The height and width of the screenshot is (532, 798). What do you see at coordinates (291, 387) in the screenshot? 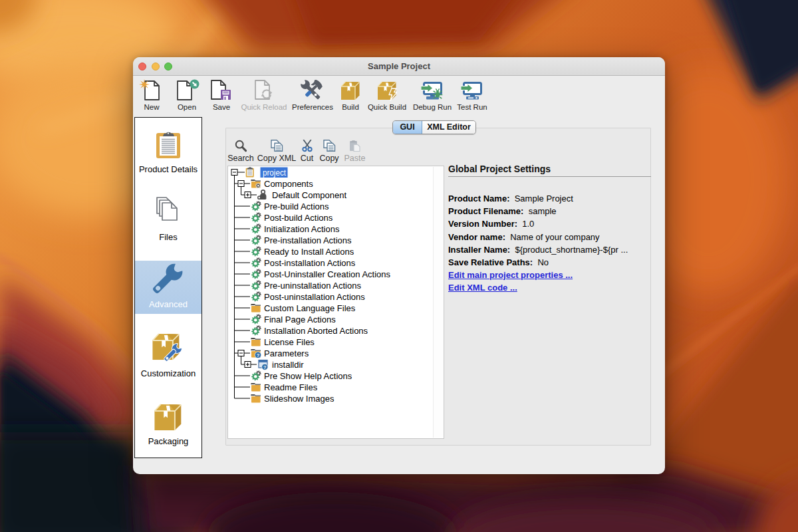
I see `svg-text: Readme Files` at bounding box center [291, 387].